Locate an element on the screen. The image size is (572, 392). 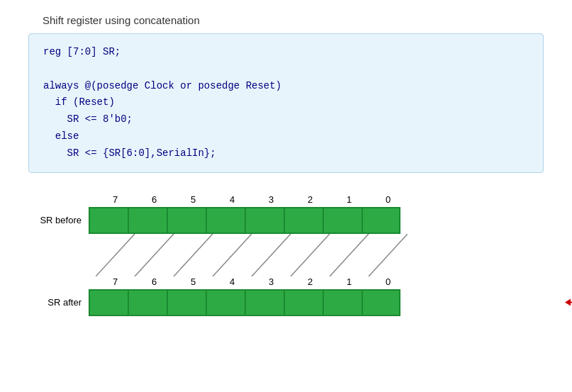
bit-4-bot: 4 is located at coordinates (232, 282).